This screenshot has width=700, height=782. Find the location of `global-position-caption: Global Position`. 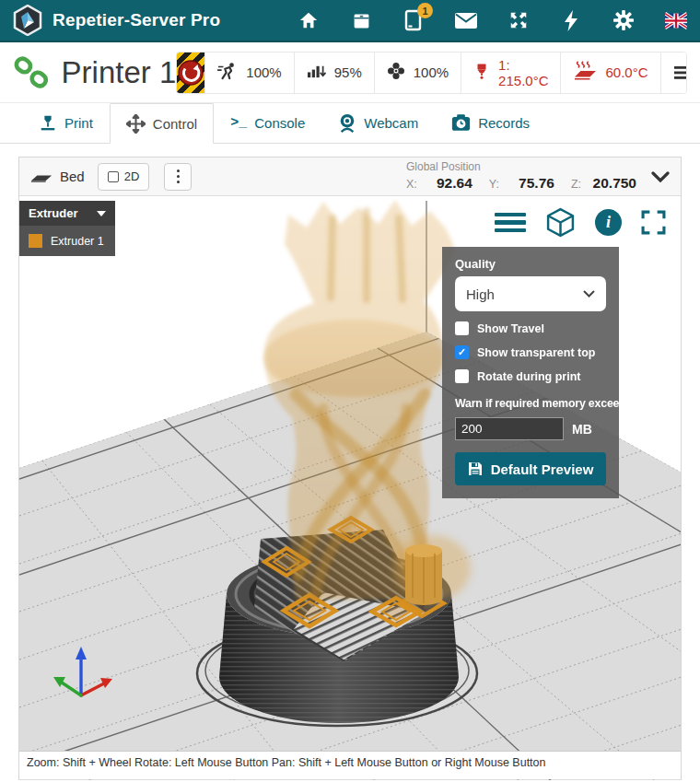

global-position-caption: Global Position is located at coordinates (521, 168).